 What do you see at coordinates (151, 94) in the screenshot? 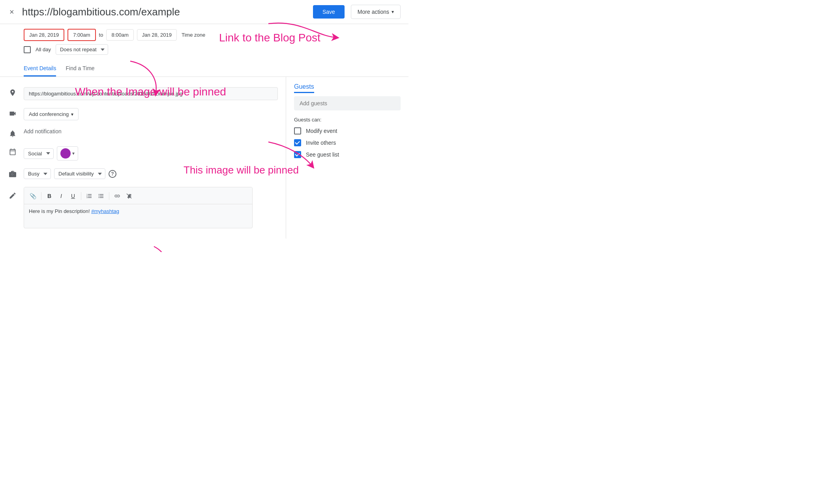
I see `location-input` at bounding box center [151, 94].